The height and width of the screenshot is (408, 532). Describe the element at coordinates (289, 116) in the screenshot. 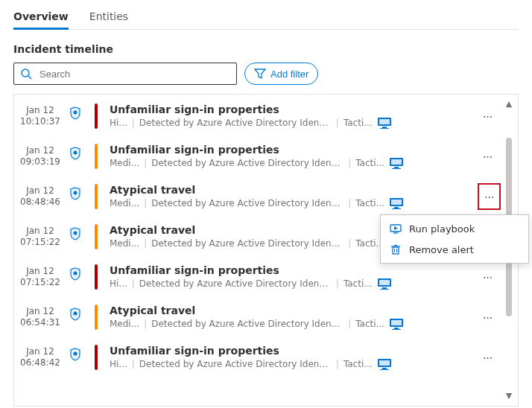

I see `item-content: Unfamiliar sign-in propertiesHi...|Detec…` at that location.